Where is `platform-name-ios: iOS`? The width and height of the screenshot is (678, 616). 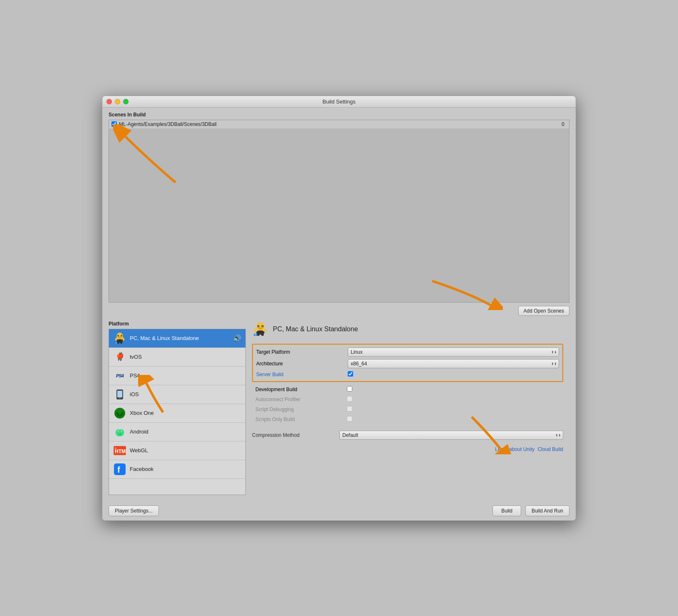
platform-name-ios: iOS is located at coordinates (134, 394).